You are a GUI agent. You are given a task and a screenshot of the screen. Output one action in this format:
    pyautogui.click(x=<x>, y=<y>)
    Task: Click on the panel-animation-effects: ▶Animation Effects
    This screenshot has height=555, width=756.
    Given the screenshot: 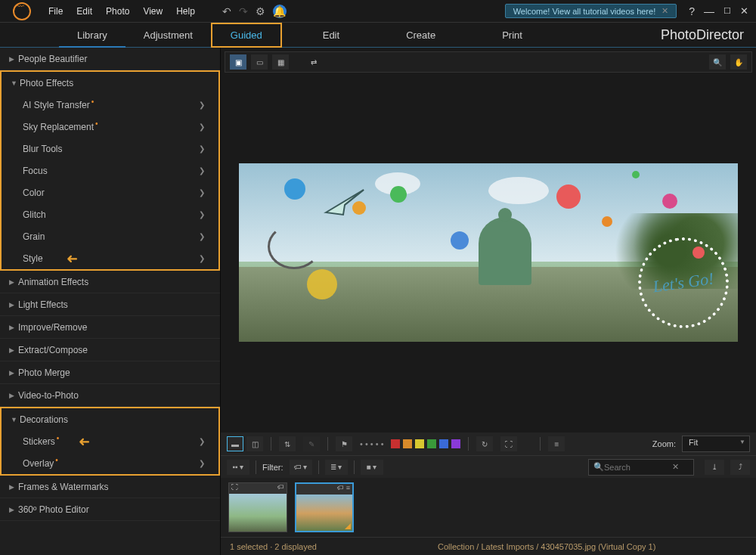 What is the action you would take?
    pyautogui.click(x=110, y=281)
    